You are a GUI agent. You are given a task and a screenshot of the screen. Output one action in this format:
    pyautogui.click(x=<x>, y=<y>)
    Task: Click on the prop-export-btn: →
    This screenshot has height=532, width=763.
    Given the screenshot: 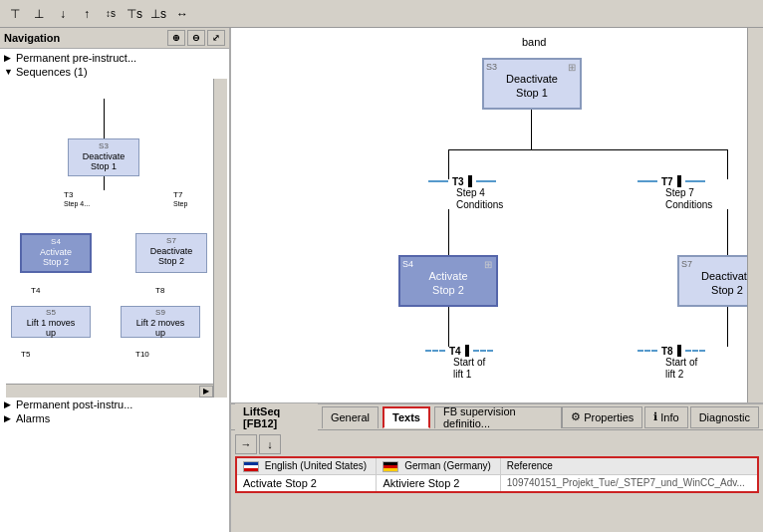 What is the action you would take?
    pyautogui.click(x=246, y=444)
    